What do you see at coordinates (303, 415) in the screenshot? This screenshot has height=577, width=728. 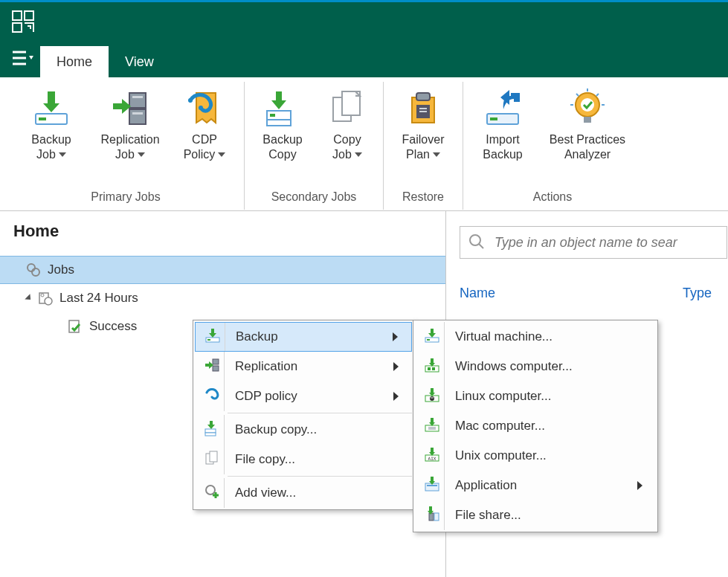 I see `jobs-context-menu: Backup Replication CDP policy Backup cop…` at bounding box center [303, 415].